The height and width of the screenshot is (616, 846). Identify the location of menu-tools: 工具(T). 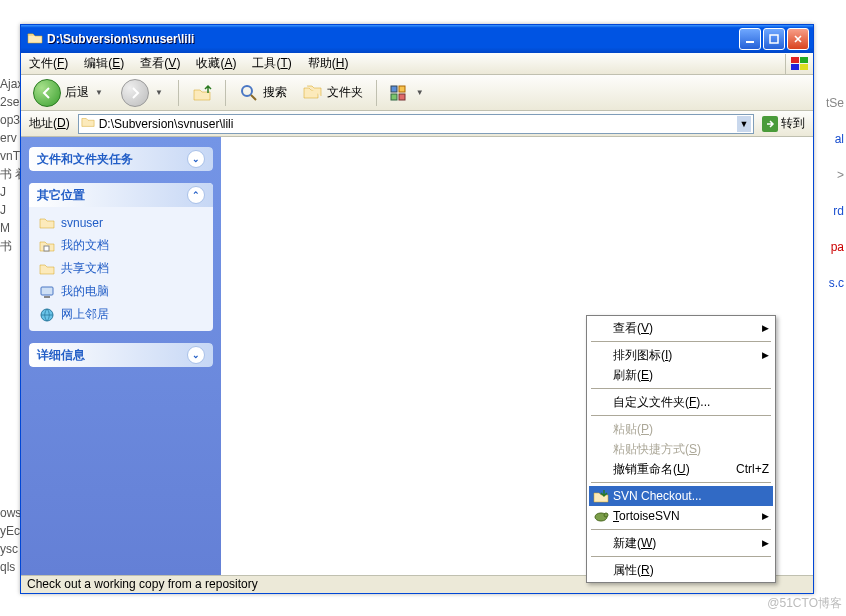
(272, 64).